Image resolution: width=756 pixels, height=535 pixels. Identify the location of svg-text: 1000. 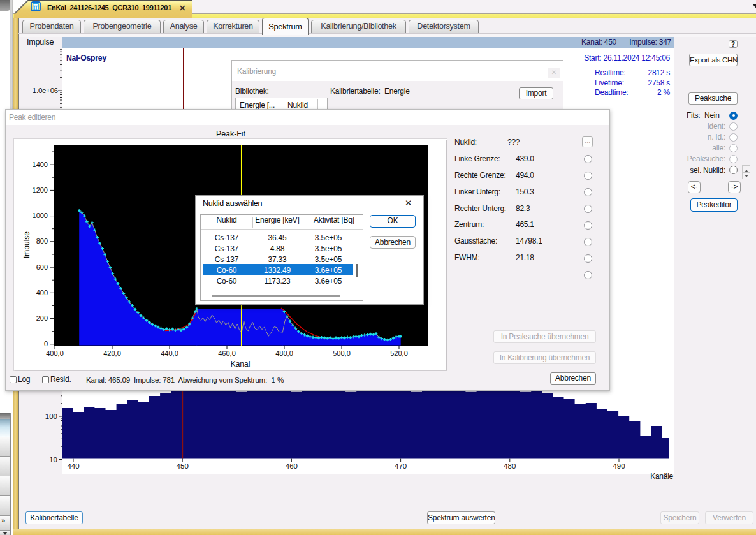
(40, 216).